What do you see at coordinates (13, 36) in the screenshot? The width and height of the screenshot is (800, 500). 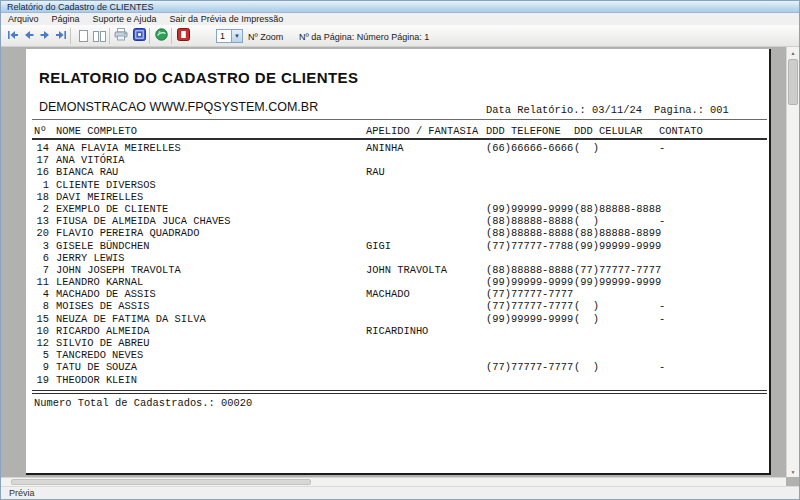 I see `first-page-icon` at bounding box center [13, 36].